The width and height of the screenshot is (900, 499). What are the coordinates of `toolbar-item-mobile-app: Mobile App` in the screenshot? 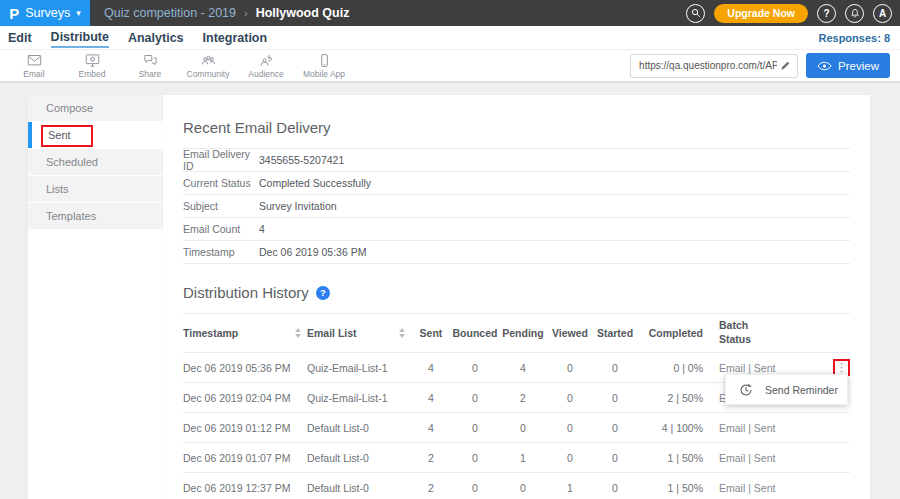 It's located at (324, 66).